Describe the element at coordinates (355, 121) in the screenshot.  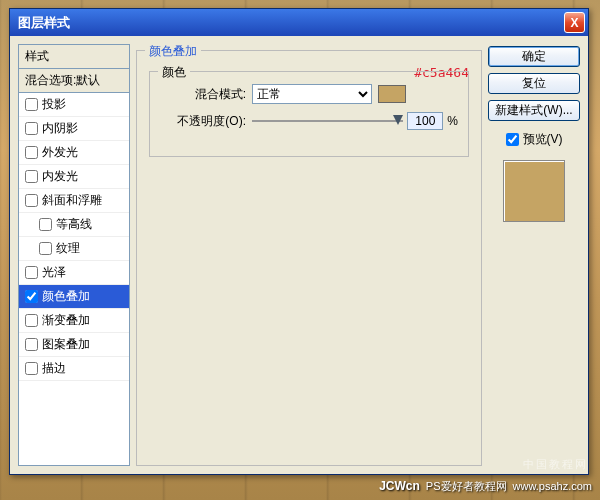
I see `opacity-slider-wrap: %` at that location.